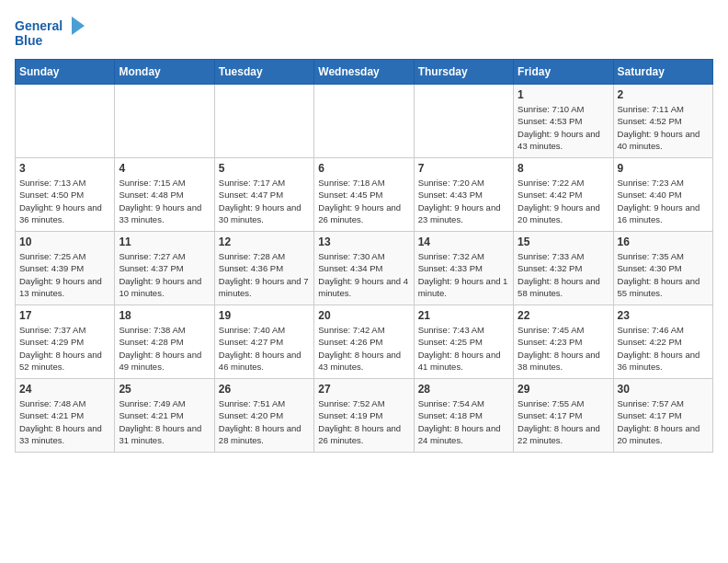 Image resolution: width=728 pixels, height=563 pixels. Describe the element at coordinates (164, 421) in the screenshot. I see `day-info: Sunrise: 7:49 AM Sunset: 4:21 PM Dayligh…` at that location.